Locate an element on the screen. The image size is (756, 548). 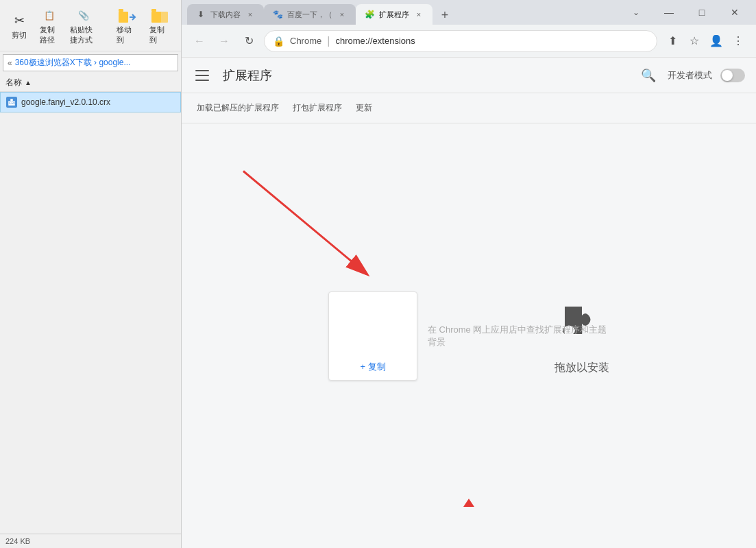
window-controls: ⌄ — □ ✕ is located at coordinates (685, 12).